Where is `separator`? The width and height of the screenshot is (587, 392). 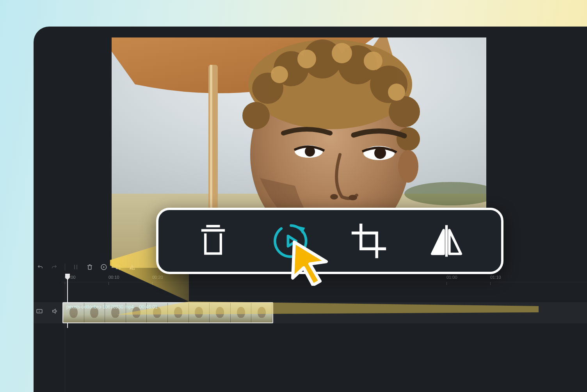
separator is located at coordinates (65, 267).